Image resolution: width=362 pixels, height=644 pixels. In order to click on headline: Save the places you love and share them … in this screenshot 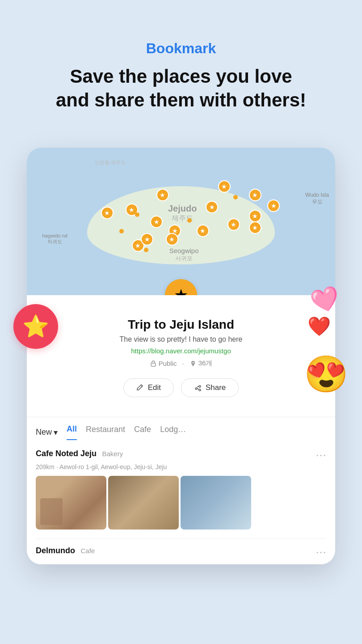, I will do `click(181, 89)`.